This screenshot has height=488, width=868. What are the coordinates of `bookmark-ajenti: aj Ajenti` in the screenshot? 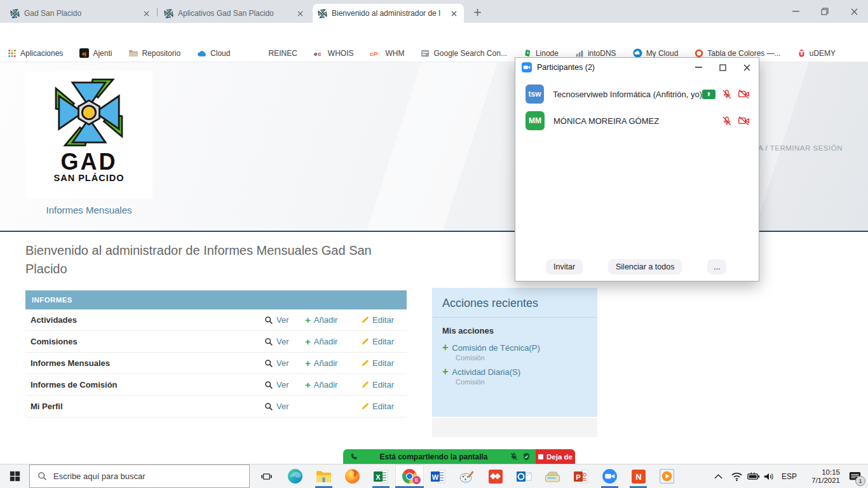 It's located at (95, 53).